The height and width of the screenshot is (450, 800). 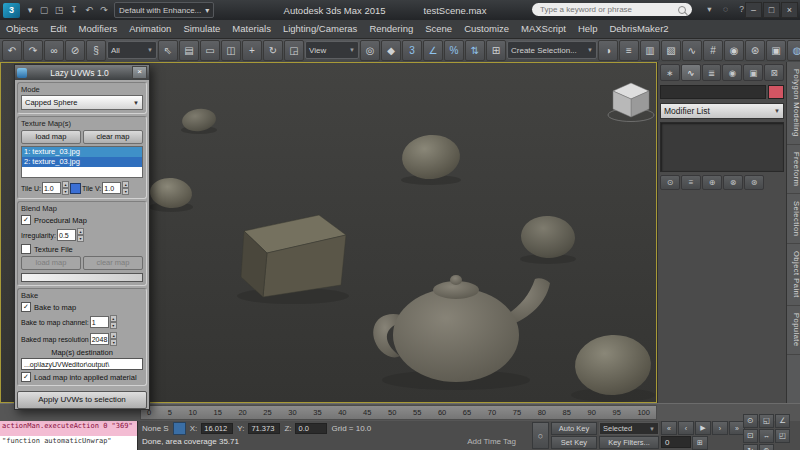 What do you see at coordinates (391, 29) in the screenshot?
I see `menu-rendering: Rendering` at bounding box center [391, 29].